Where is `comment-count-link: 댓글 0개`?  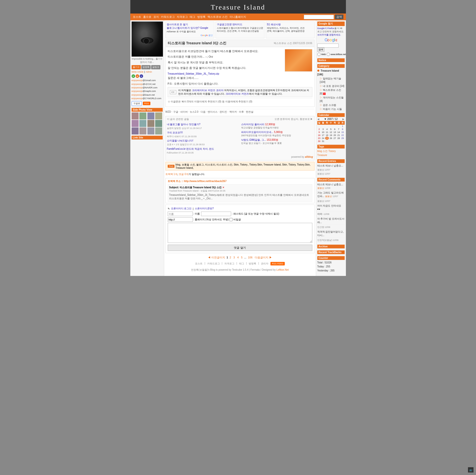
comment-count-link: 댓글 0개 is located at coordinates (183, 174).